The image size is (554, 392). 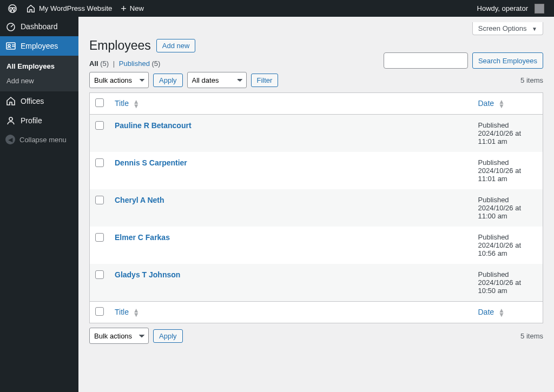 I want to click on new-content: + New, so click(x=132, y=9).